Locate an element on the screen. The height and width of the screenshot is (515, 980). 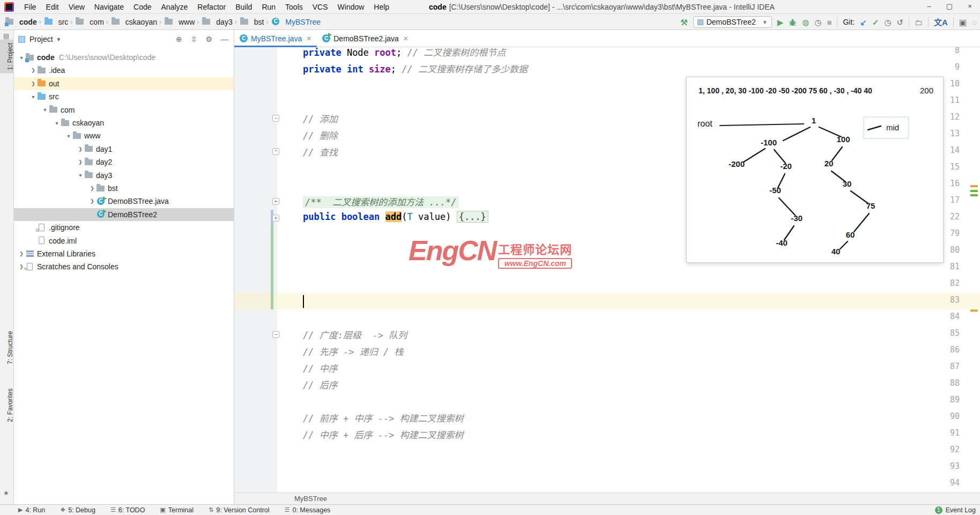
tree-item-com: ▾com is located at coordinates (124, 110).